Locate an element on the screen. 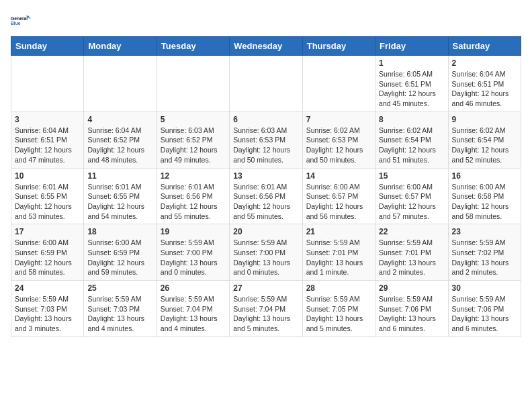  logo-icon: GeneralBlue is located at coordinates (21, 21).